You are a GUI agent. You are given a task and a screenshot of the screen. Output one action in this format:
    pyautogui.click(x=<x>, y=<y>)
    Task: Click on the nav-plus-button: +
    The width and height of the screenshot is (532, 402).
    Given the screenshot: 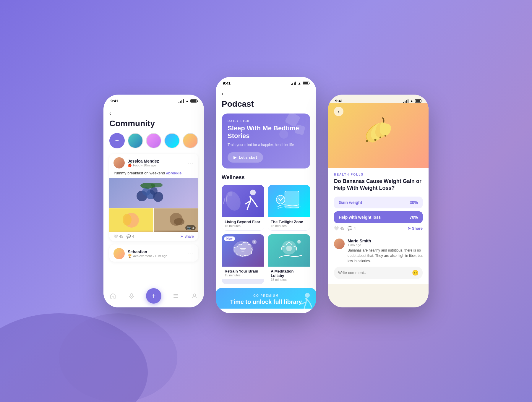 What is the action you would take?
    pyautogui.click(x=154, y=296)
    